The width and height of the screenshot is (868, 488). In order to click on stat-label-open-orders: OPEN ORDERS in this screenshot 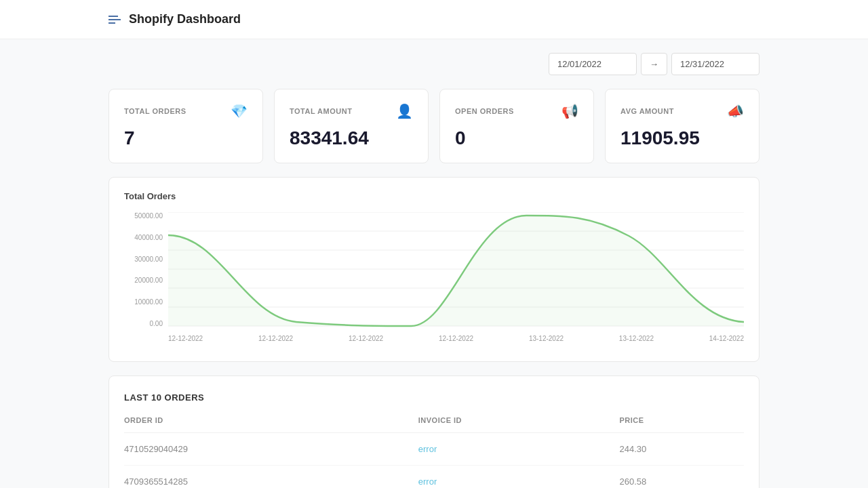, I will do `click(484, 111)`.